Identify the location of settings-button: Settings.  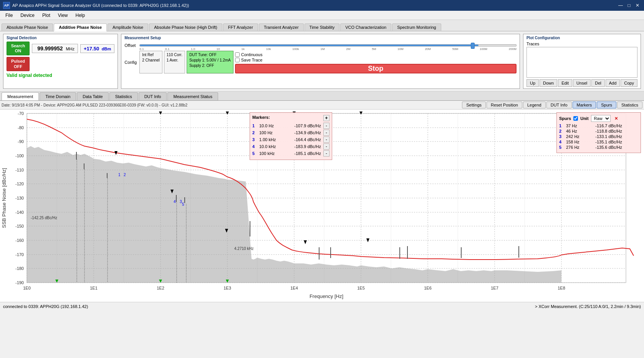
(474, 105).